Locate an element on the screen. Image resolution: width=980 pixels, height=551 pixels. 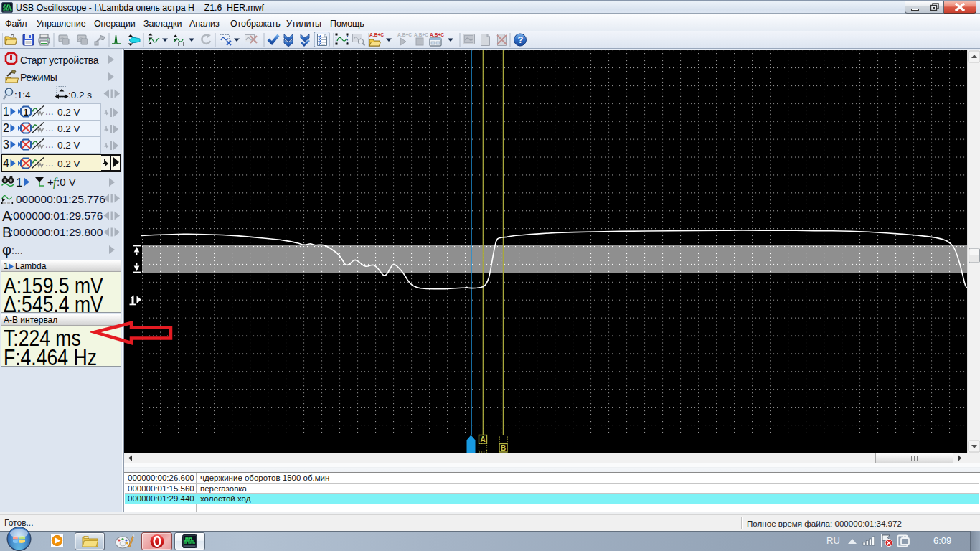
svg-text: φ is located at coordinates (7, 250).